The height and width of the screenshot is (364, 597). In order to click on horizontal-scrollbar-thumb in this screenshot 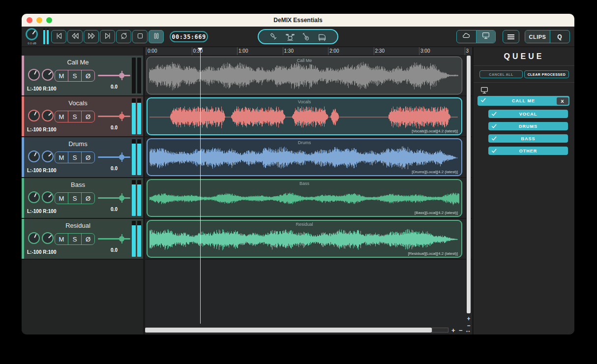, I will do `click(288, 330)`.